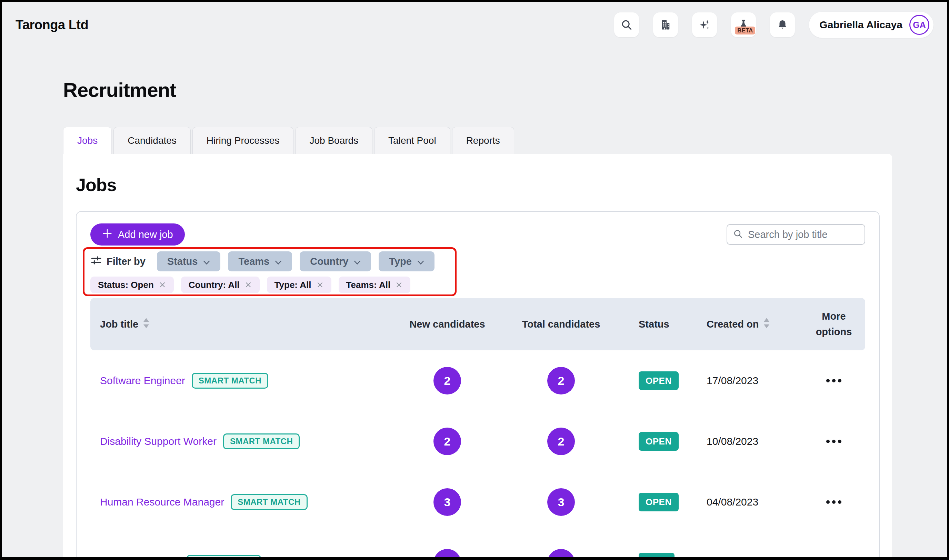  Describe the element at coordinates (919, 25) in the screenshot. I see `user-avatar: GA` at that location.